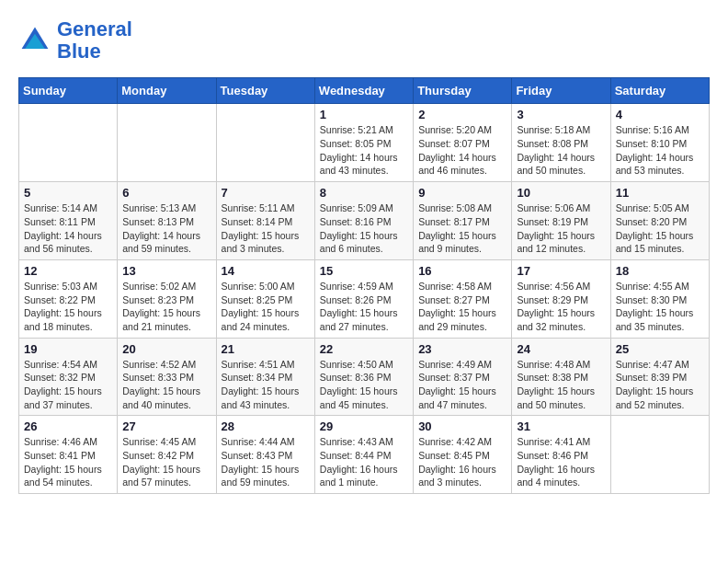 This screenshot has height=563, width=728. I want to click on day-number: 13, so click(166, 270).